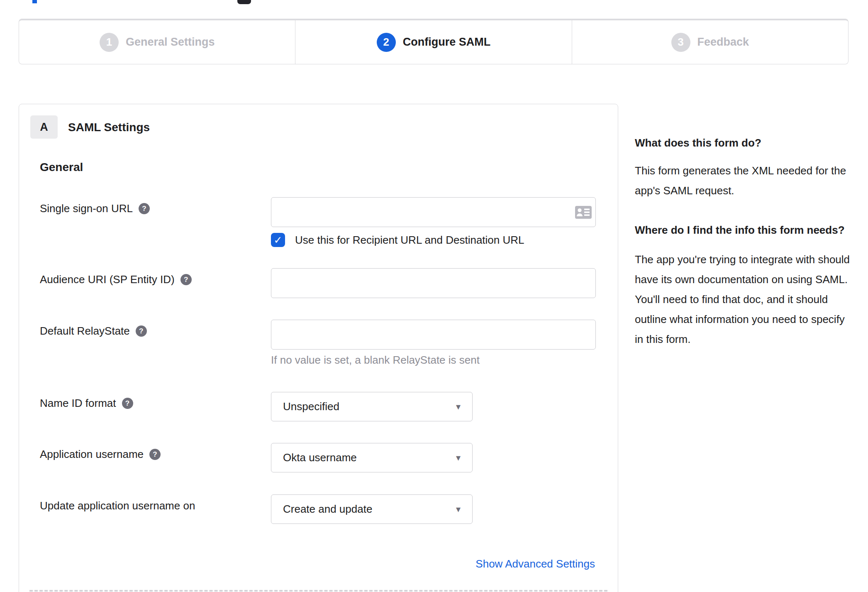  Describe the element at coordinates (433, 42) in the screenshot. I see `step-configure-saml: 2 Configure SAML` at that location.